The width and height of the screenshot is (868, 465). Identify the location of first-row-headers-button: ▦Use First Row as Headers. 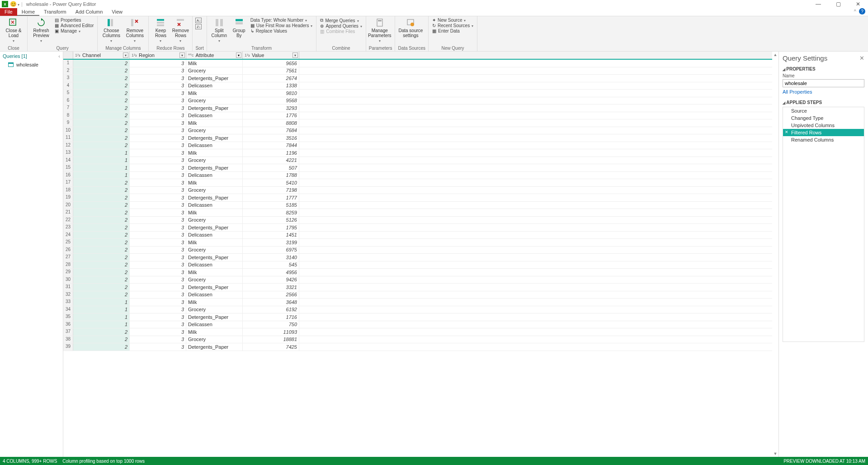
(282, 25).